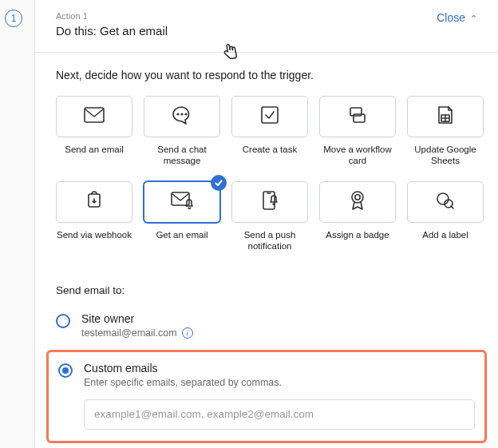  What do you see at coordinates (182, 117) in the screenshot?
I see `chat-icon` at bounding box center [182, 117].